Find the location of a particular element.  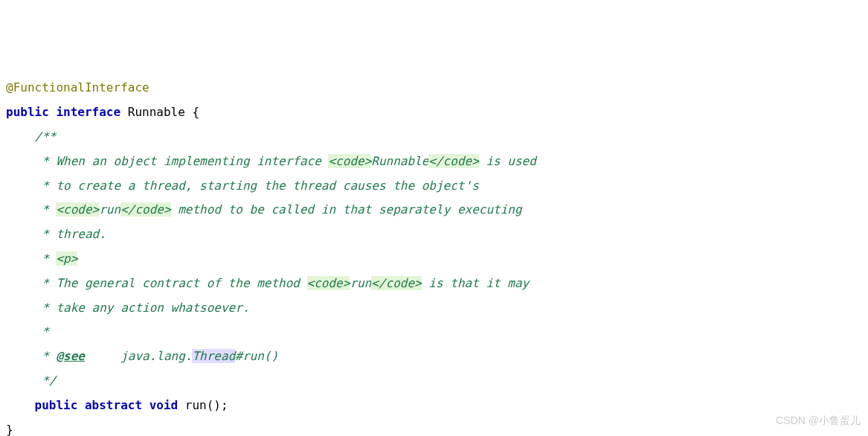

brace-close: } is located at coordinates (10, 429).